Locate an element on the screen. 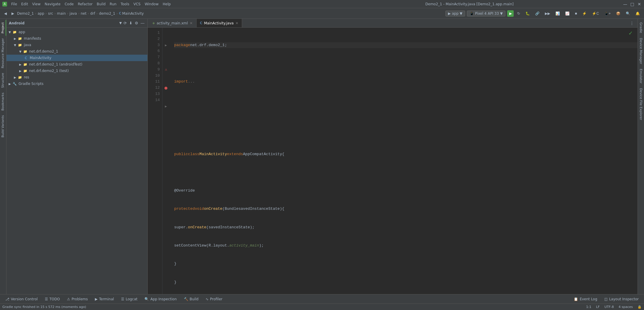  tab-resource-manager: Resource Manager is located at coordinates (3, 53).